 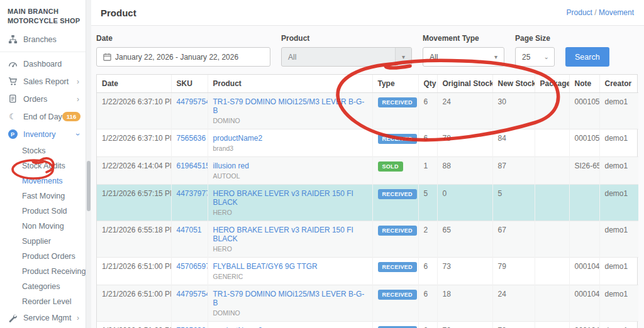 What do you see at coordinates (587, 57) in the screenshot?
I see `search-button: Search` at bounding box center [587, 57].